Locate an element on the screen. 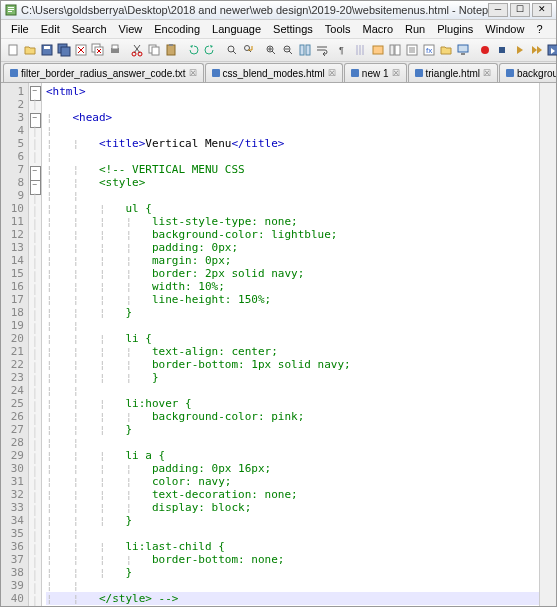 The width and height of the screenshot is (557, 607). func-list-icon: fx is located at coordinates (429, 50).